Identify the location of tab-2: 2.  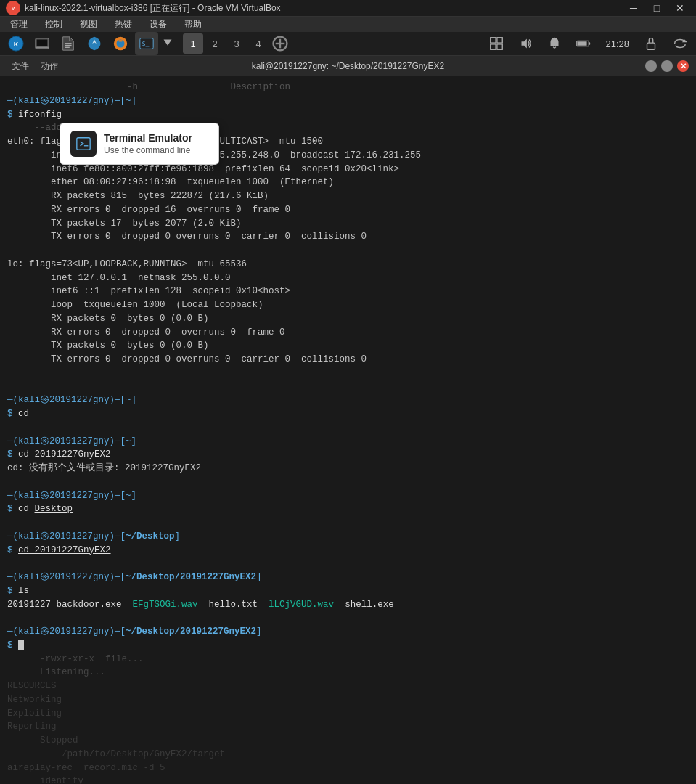
(215, 44).